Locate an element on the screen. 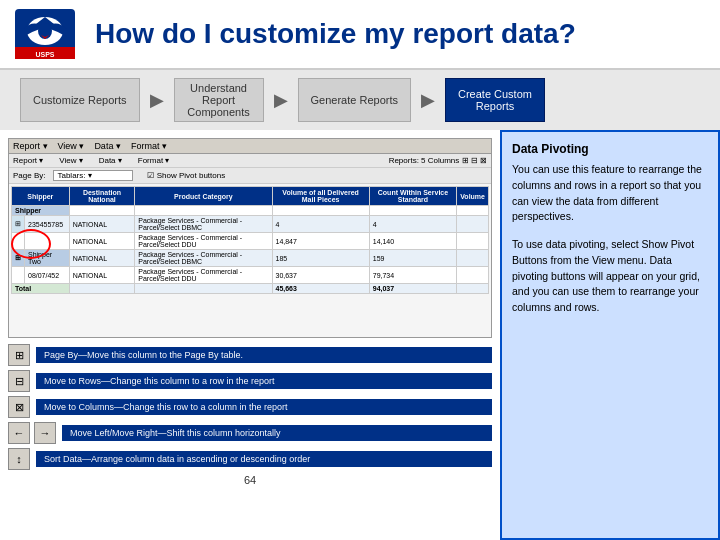 The width and height of the screenshot is (720, 540). report-toolbar: Report ▾ View ▾ Data ▾ Format ▾ is located at coordinates (250, 146).